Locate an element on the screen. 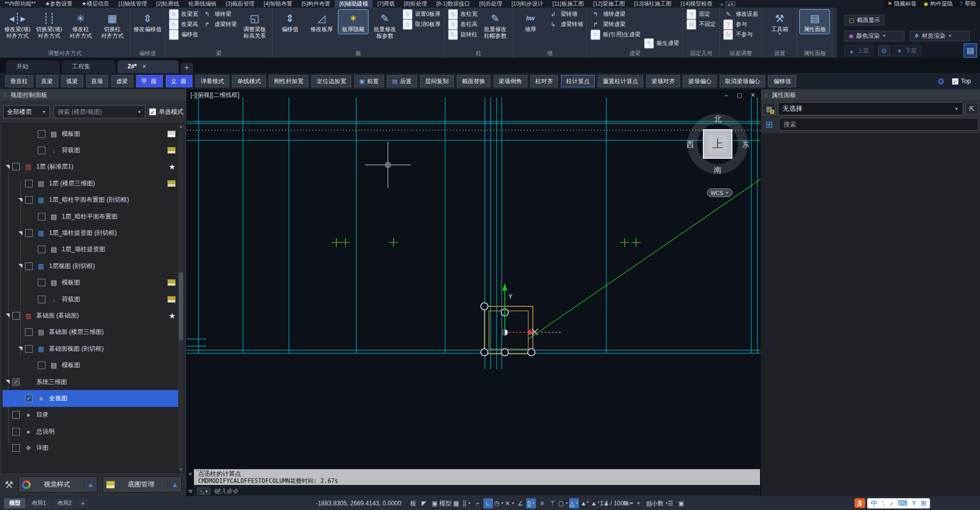 The height and width of the screenshot is (510, 980). modify-offset-value-button: ⇳修改偏移值 is located at coordinates (148, 21).